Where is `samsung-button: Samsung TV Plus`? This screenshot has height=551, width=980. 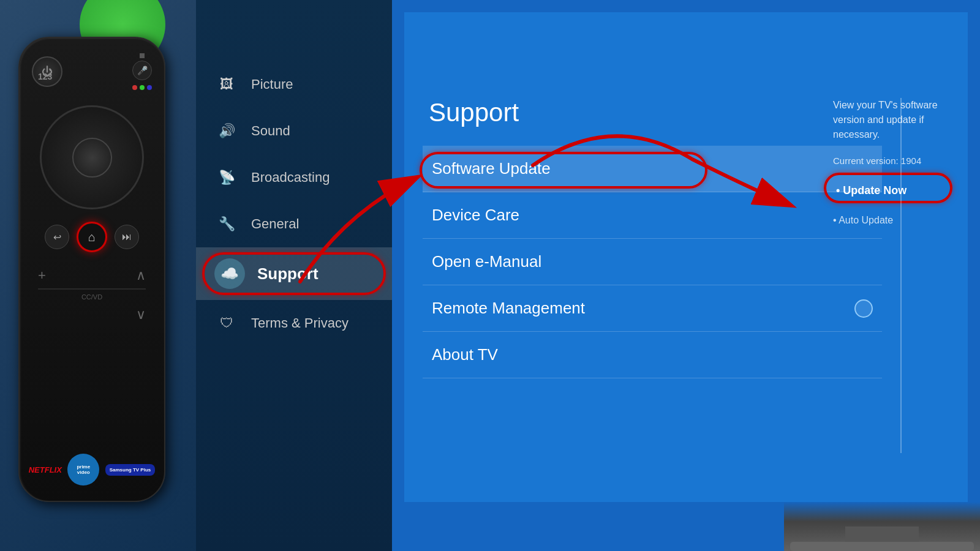 samsung-button: Samsung TV Plus is located at coordinates (130, 470).